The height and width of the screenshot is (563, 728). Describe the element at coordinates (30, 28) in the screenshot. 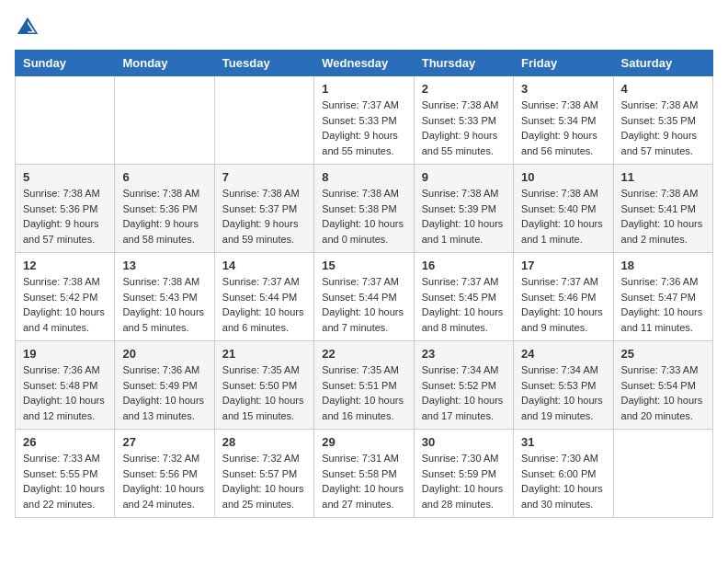

I see `logo` at that location.